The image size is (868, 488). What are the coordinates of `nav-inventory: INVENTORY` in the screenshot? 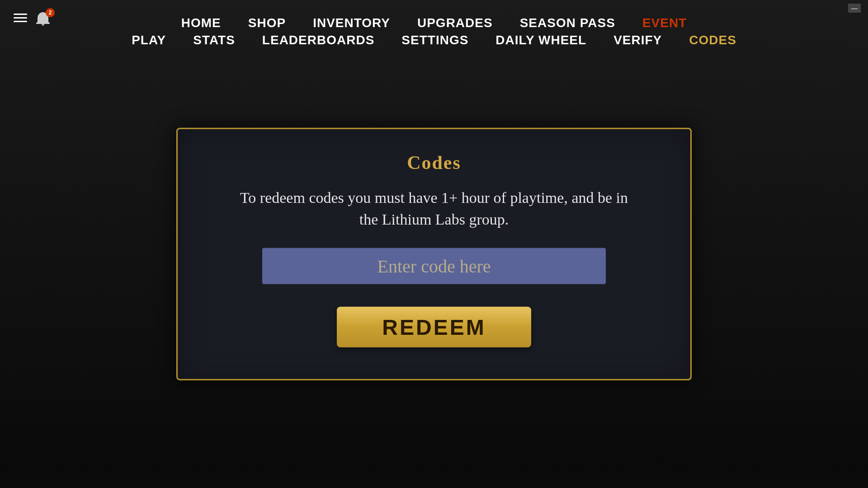 It's located at (352, 23).